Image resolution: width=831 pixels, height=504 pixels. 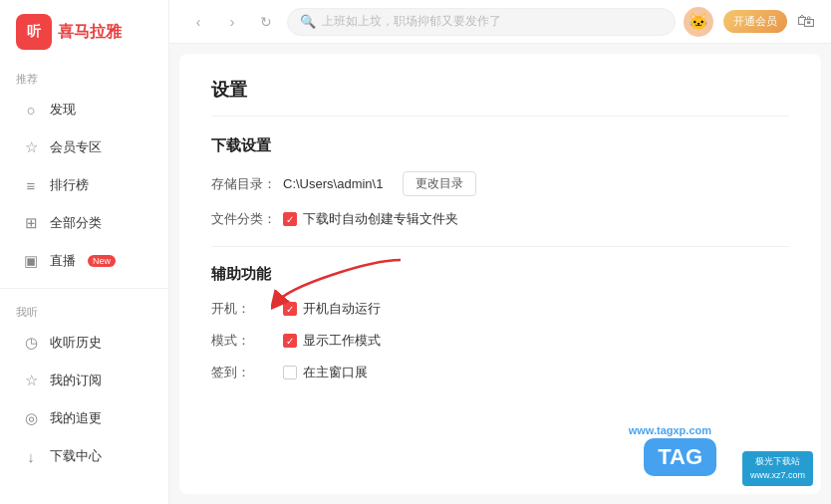 I want to click on subscribe-icon: ☆, so click(x=31, y=380).